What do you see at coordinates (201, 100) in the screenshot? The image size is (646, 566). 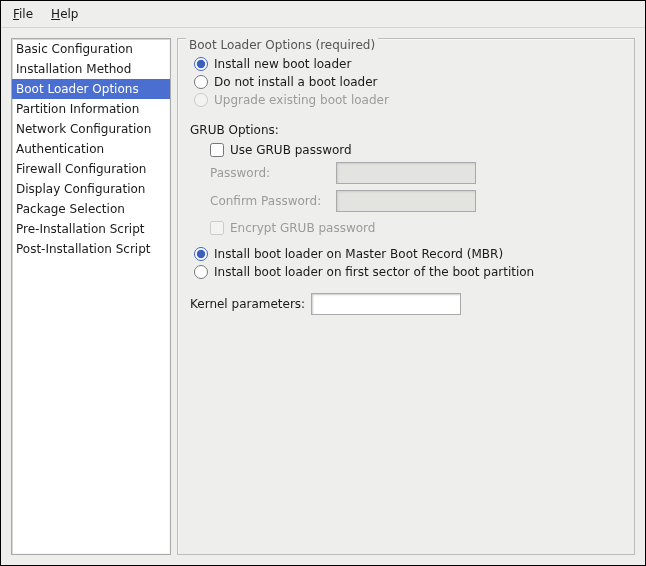 I see `radio-upgrade` at bounding box center [201, 100].